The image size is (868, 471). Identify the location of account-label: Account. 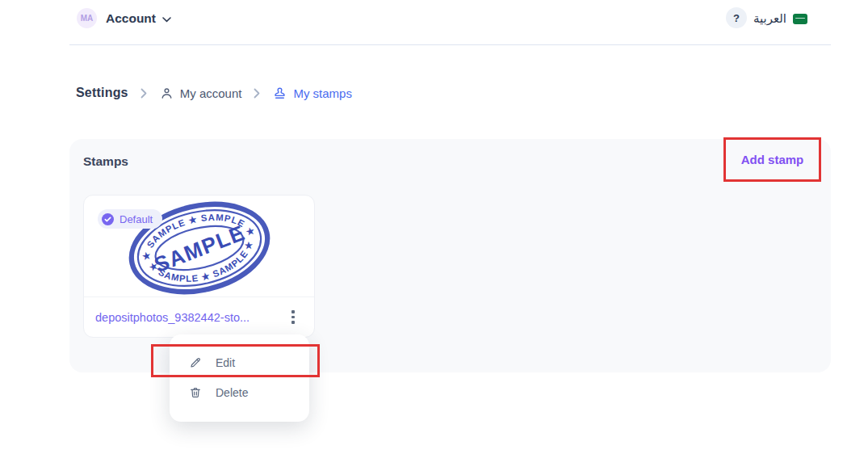
(131, 19).